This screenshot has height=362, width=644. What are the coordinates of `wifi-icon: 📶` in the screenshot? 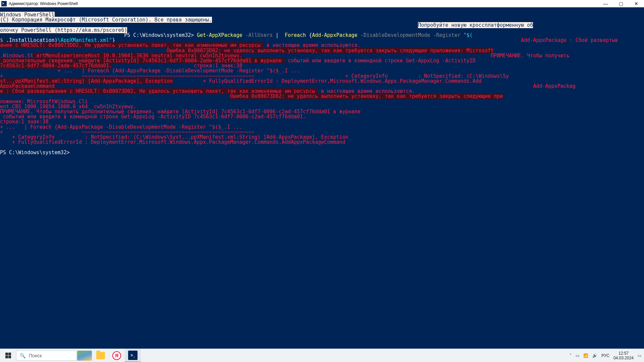 It's located at (586, 356).